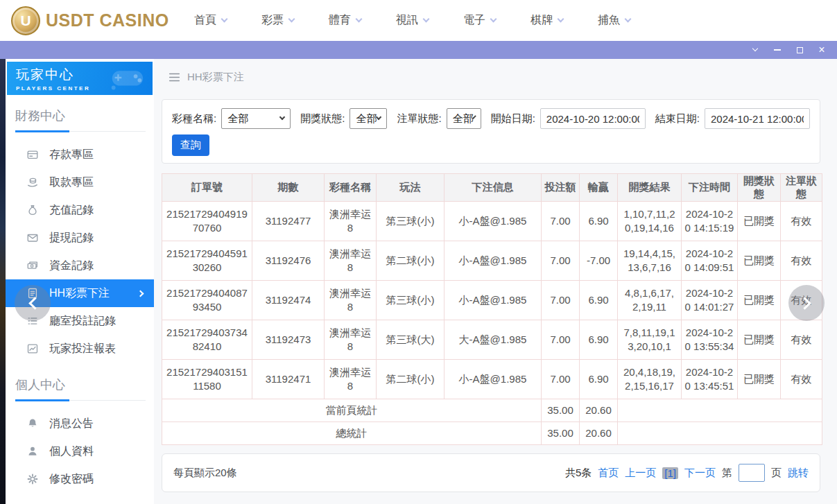 The image size is (837, 504). What do you see at coordinates (80, 238) in the screenshot?
I see `sidebar-item-withdraw-record: 提現記錄` at bounding box center [80, 238].